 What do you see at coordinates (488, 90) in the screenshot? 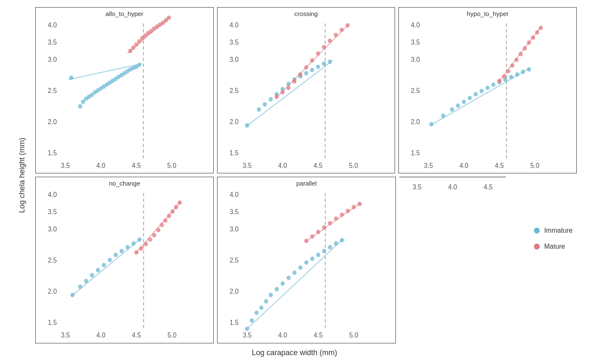
I see `panel-hypo_to_hyper: hypo_to_hyper 1.5 2.0 2.5 3.0 3.5 4.0 3.…` at bounding box center [488, 90].